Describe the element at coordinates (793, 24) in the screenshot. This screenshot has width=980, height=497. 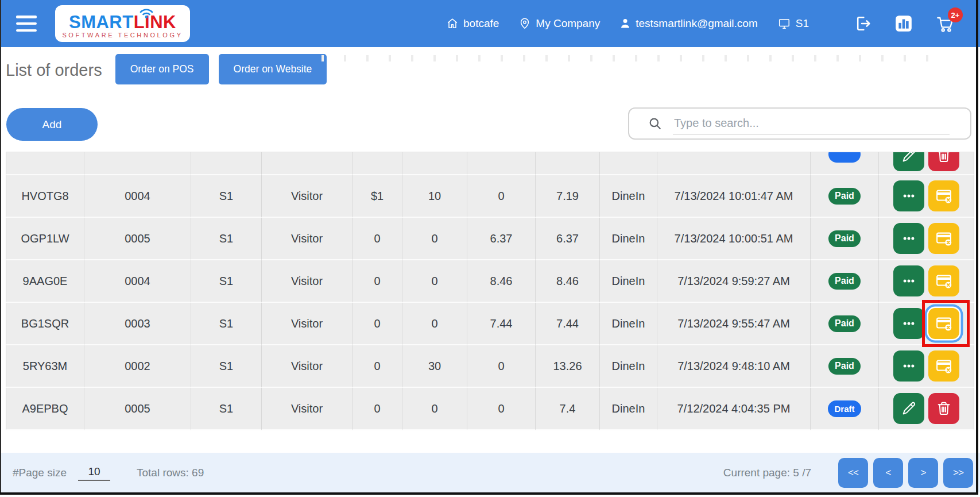
I see `nav-station: S1` at that location.